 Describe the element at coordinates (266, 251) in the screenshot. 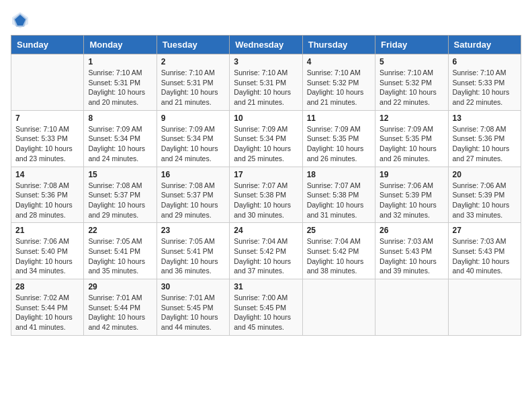

I see `calendar-cell: 24Sunrise: 7:04 AMSunset: 5:42 PMDayligh…` at that location.